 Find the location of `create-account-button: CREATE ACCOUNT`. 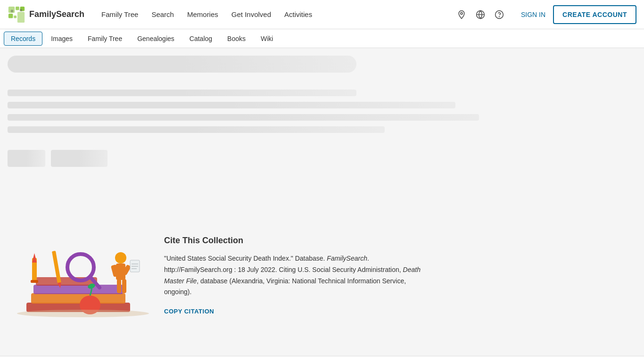

create-account-button: CREATE ACCOUNT is located at coordinates (595, 15).